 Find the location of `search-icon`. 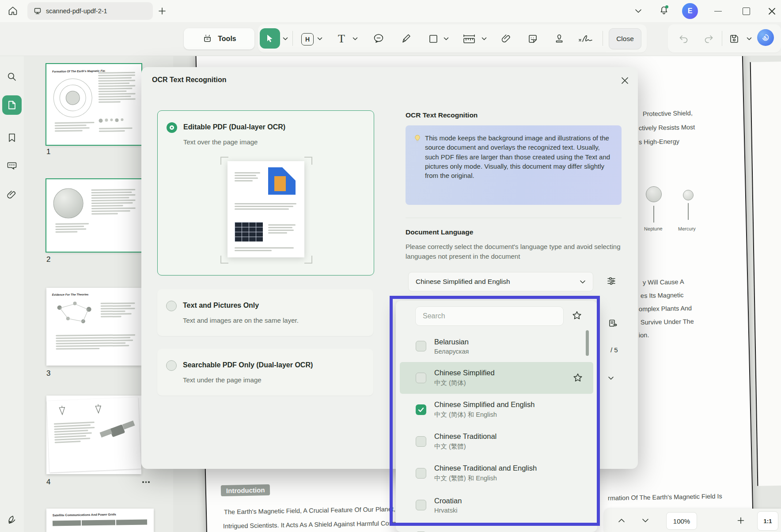

search-icon is located at coordinates (12, 77).